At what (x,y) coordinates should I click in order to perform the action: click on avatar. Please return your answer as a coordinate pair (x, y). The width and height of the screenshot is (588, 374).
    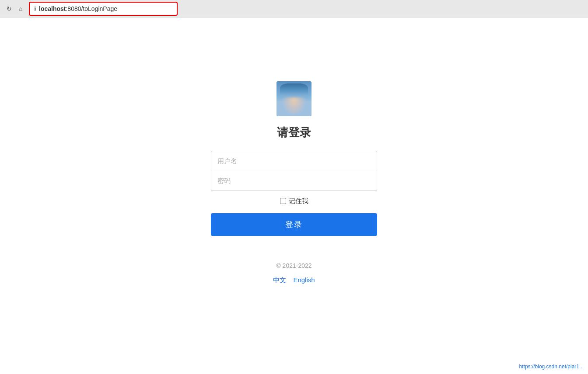
    Looking at the image, I should click on (294, 99).